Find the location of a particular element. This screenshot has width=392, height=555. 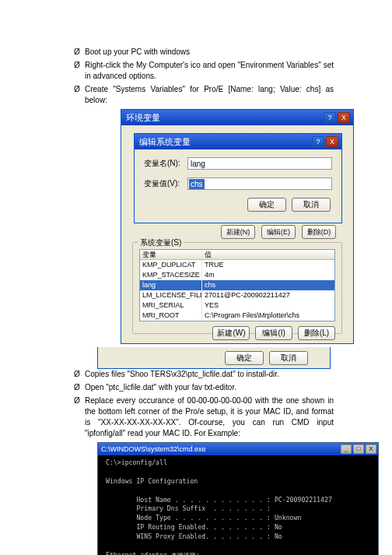

var-name-input is located at coordinates (260, 163).